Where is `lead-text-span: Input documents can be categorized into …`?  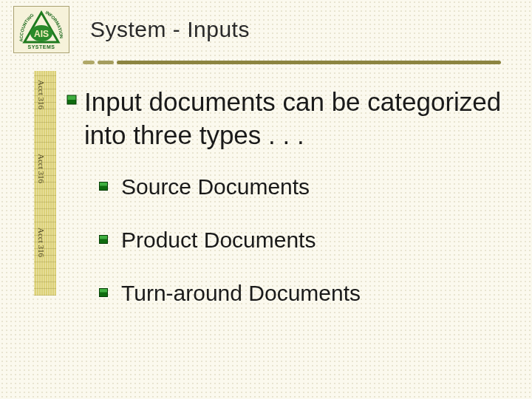
lead-text-span: Input documents can be categorized into … is located at coordinates (293, 118).